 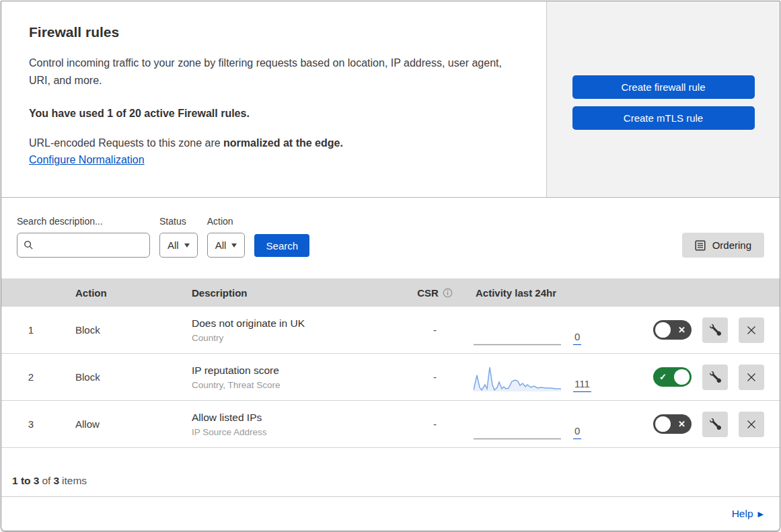 I want to click on table-row: 3 Allow Allow listed IPs IP Source Addre…, so click(x=390, y=424).